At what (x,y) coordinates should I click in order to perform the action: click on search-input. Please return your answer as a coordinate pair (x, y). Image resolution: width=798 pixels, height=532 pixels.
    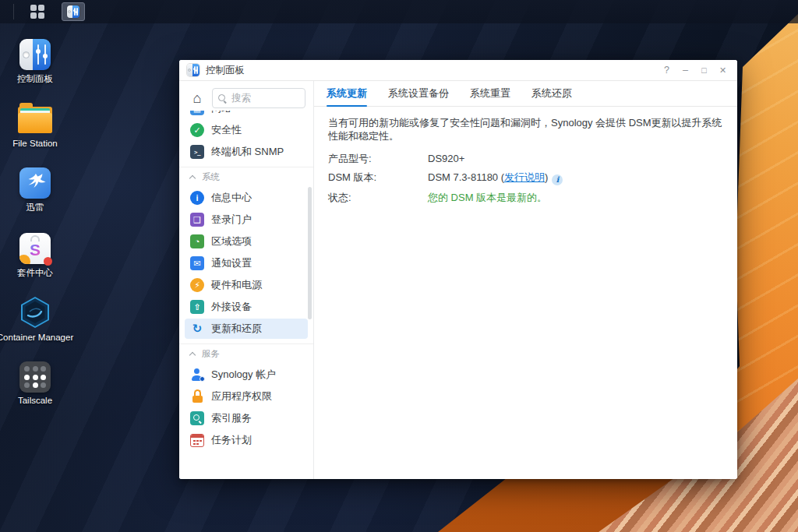
    Looking at the image, I should click on (265, 98).